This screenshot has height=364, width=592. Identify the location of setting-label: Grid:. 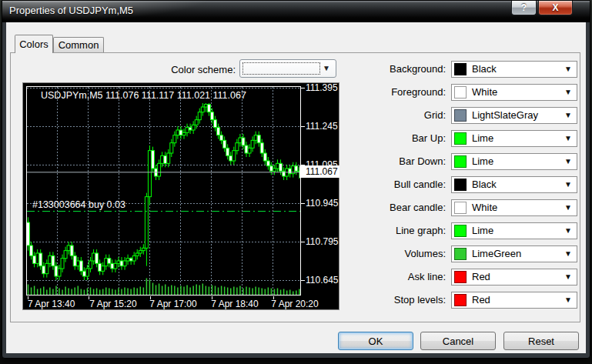
(396, 115).